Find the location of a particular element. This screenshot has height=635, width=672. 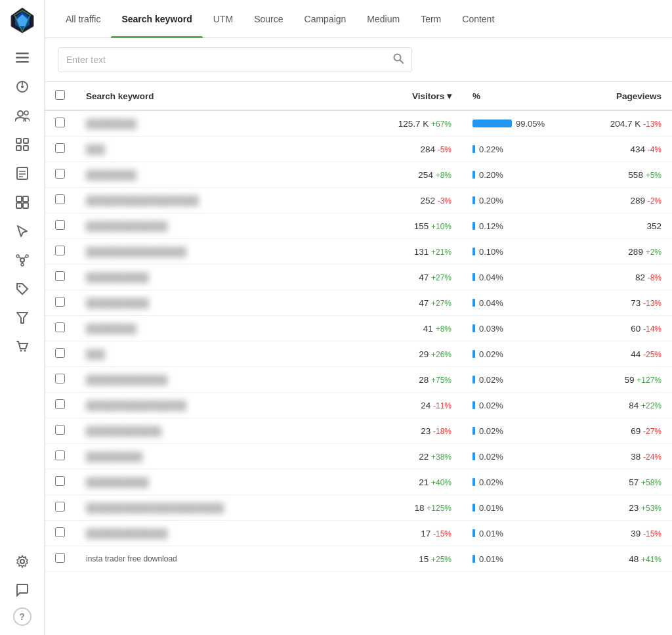

visitors-value: 17 is located at coordinates (427, 533).